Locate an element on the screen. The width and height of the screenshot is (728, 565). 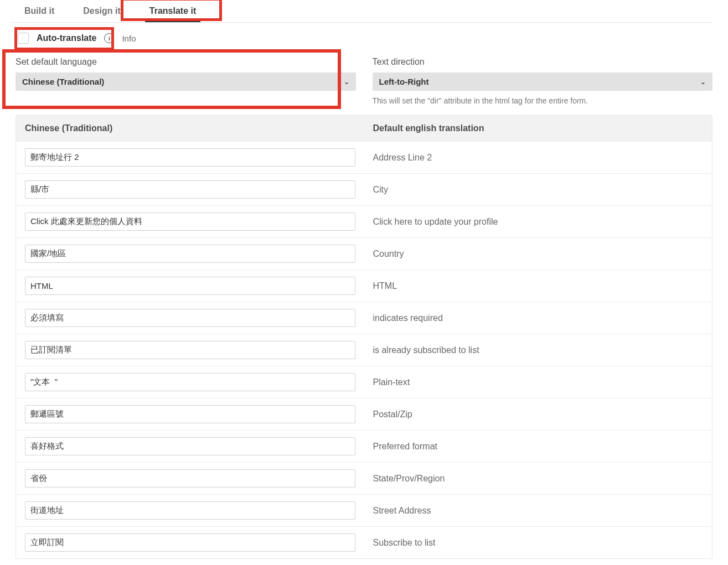
column-header-default: Default english translation is located at coordinates (538, 128).